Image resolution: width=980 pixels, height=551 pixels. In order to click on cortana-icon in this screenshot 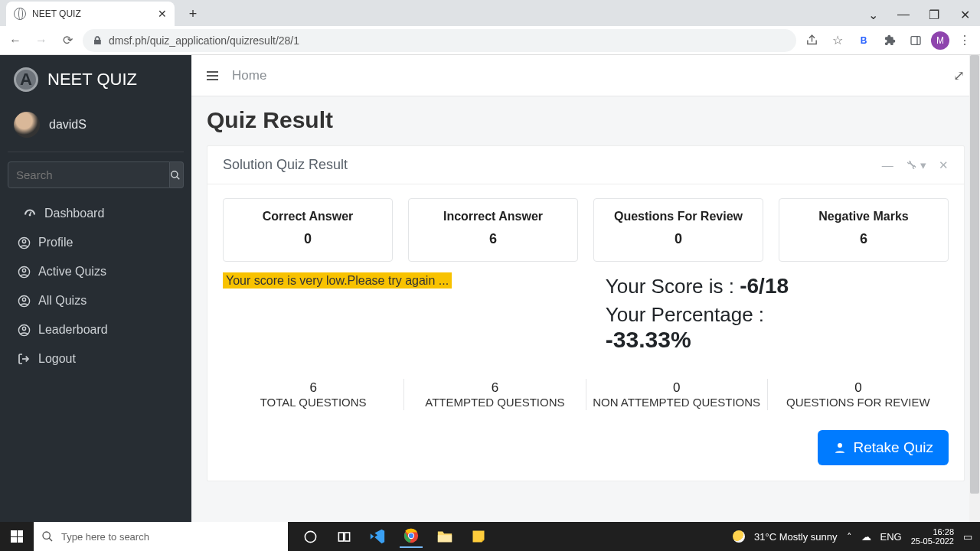, I will do `click(310, 536)`.